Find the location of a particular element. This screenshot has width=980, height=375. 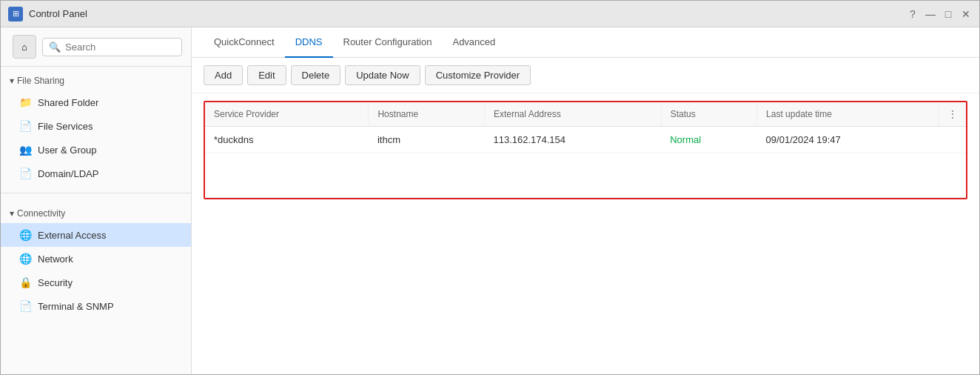

home-button: ⌂ is located at coordinates (24, 47).